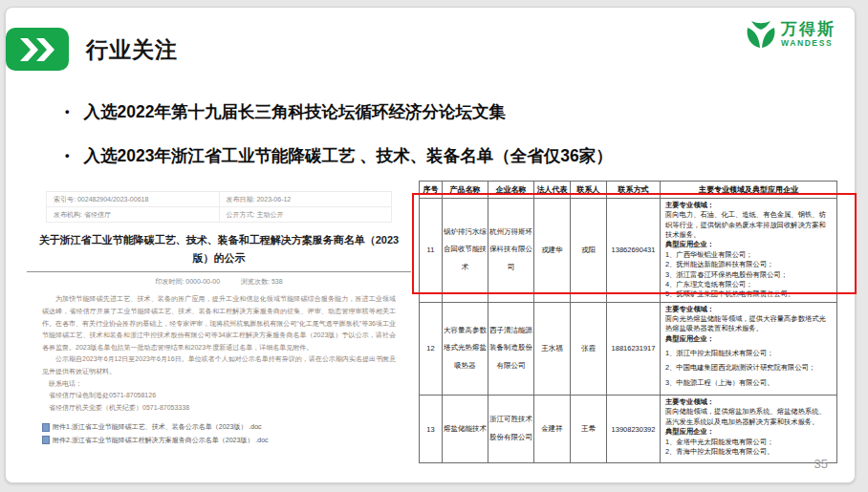  Describe the element at coordinates (219, 271) in the screenshot. I see `doc-divider` at that location.